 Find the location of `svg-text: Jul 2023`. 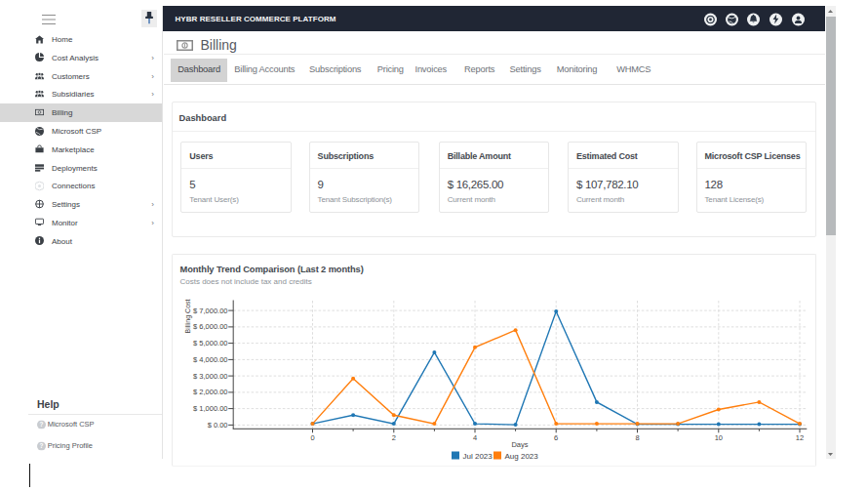

svg-text: Jul 2023 is located at coordinates (478, 457).